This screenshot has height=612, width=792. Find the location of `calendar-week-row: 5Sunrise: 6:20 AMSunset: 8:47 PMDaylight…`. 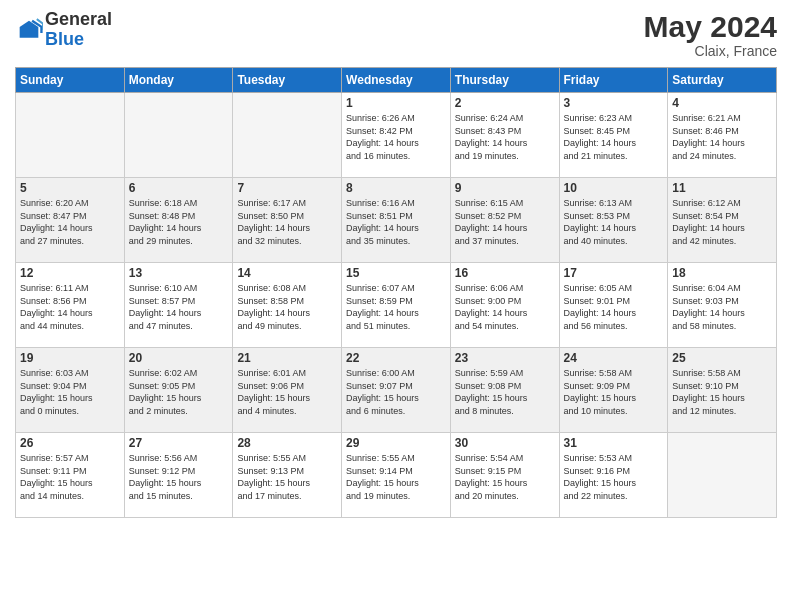

calendar-week-row: 5Sunrise: 6:20 AMSunset: 8:47 PMDaylight… is located at coordinates (396, 220).